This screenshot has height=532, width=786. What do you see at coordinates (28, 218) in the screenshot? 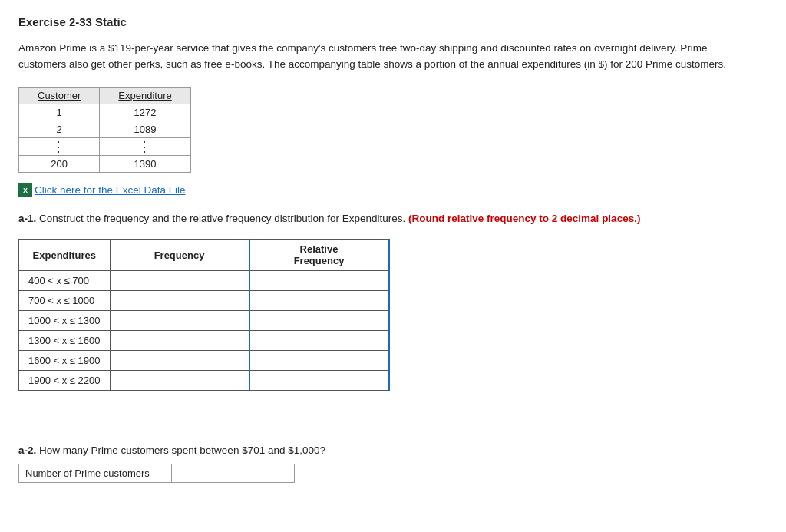
I see `section-a1-bold-label: a-1.` at bounding box center [28, 218].